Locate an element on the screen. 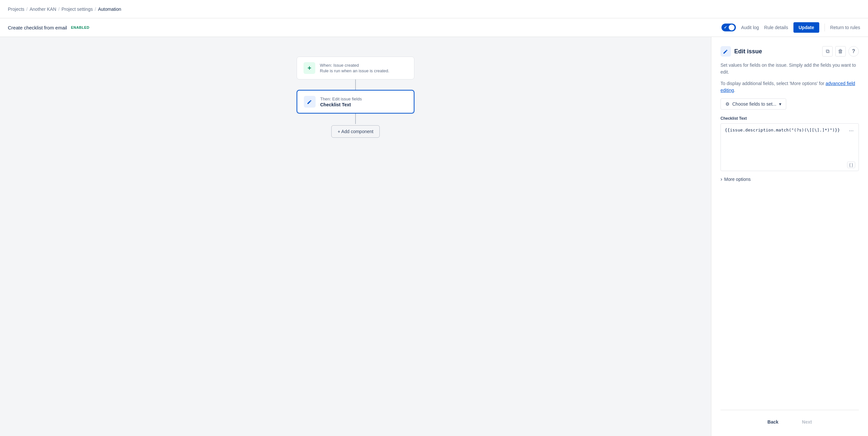 The height and width of the screenshot is (436, 868). panel-title: Edit issue is located at coordinates (748, 52).